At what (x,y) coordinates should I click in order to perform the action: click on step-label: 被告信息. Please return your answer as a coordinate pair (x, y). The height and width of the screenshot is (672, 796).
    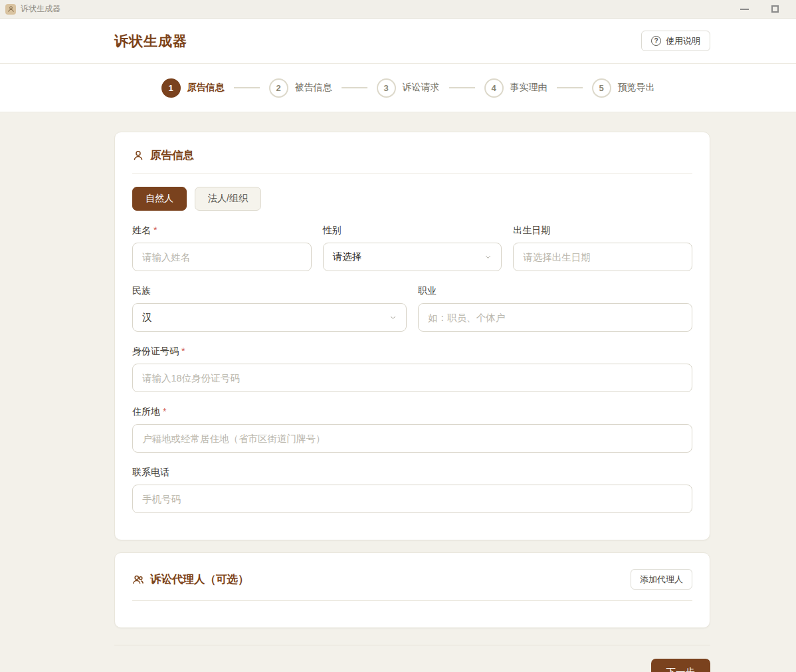
    Looking at the image, I should click on (314, 88).